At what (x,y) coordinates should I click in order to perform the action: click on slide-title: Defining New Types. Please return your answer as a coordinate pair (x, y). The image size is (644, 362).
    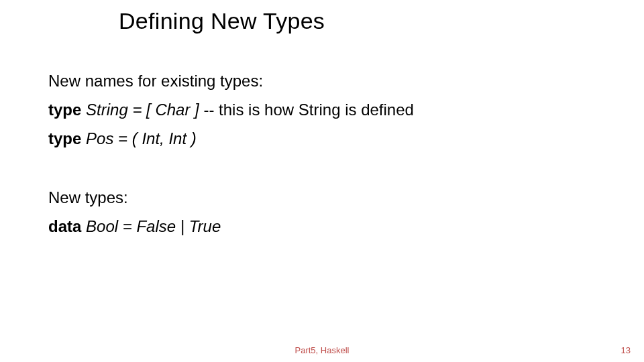
    Looking at the image, I should click on (221, 21).